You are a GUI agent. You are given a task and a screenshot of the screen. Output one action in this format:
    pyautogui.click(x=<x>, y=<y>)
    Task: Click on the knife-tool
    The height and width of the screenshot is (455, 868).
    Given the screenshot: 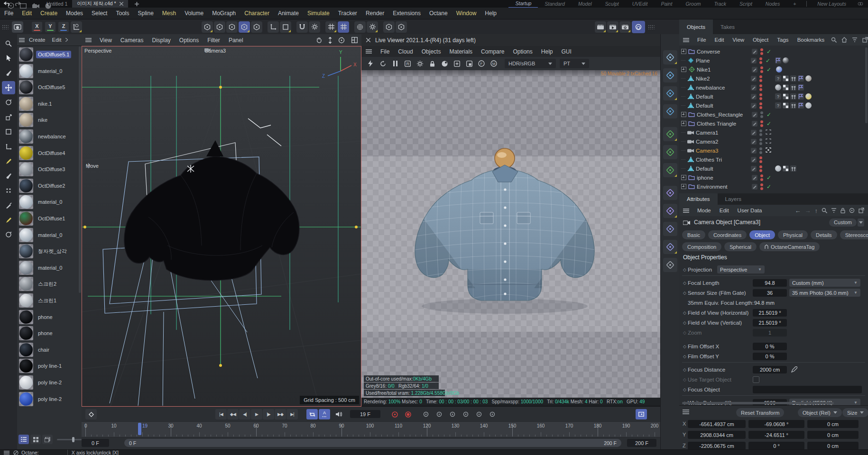 What is the action you would take?
    pyautogui.click(x=9, y=205)
    